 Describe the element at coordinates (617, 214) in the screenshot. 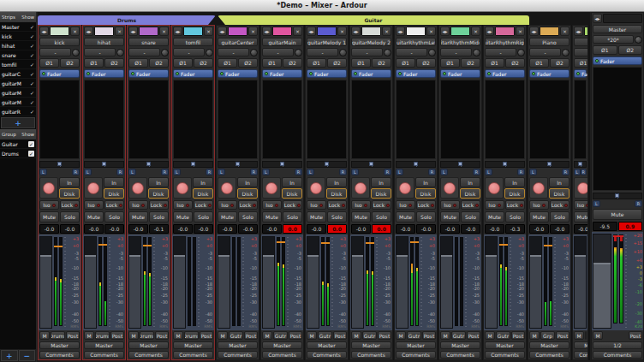

I see `master-mute-button: Mute` at that location.